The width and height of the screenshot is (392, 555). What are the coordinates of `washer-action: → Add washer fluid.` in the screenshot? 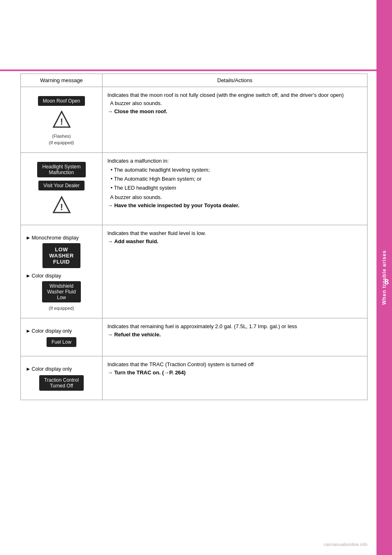 It's located at (133, 241).